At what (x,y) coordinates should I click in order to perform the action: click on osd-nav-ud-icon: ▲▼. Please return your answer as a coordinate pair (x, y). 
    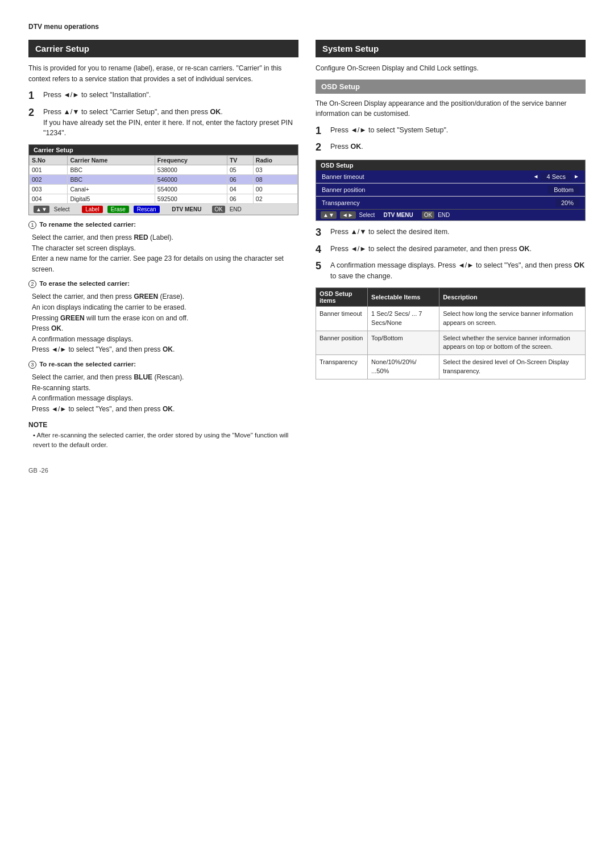
    Looking at the image, I should click on (329, 215).